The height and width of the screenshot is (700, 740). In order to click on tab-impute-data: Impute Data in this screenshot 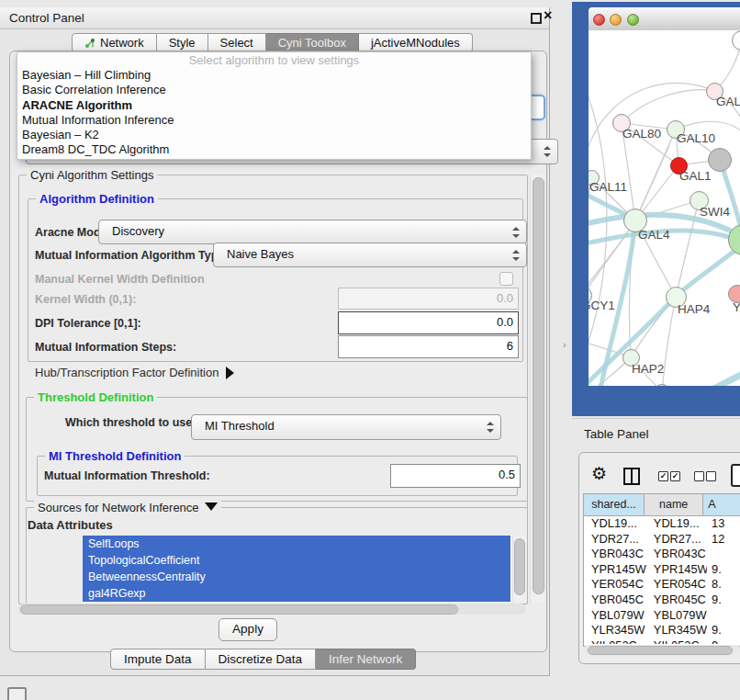, I will do `click(158, 660)`.